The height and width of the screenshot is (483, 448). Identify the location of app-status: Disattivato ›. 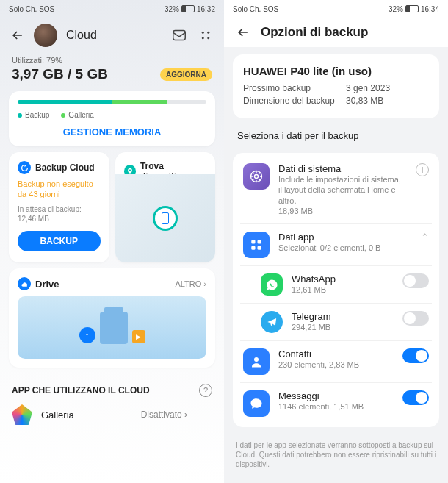
(165, 415).